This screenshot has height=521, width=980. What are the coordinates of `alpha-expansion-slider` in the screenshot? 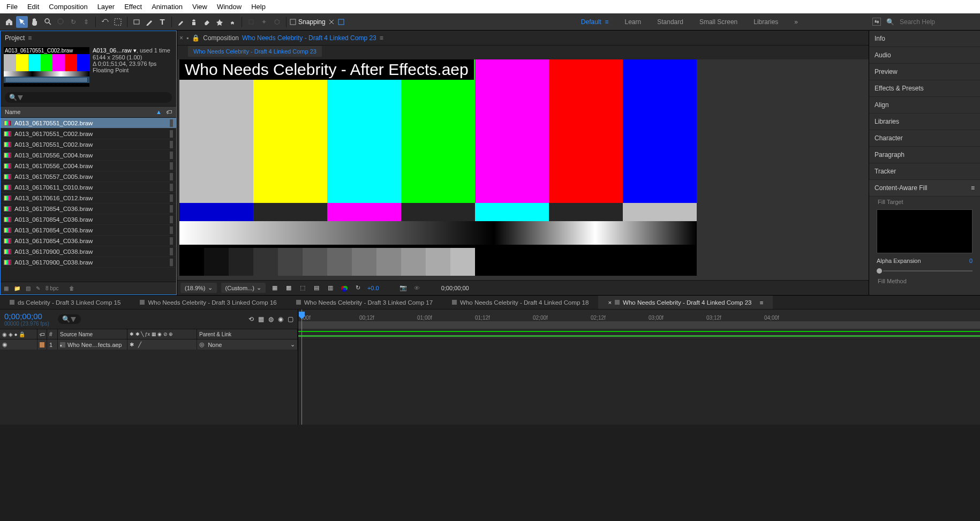 It's located at (924, 271).